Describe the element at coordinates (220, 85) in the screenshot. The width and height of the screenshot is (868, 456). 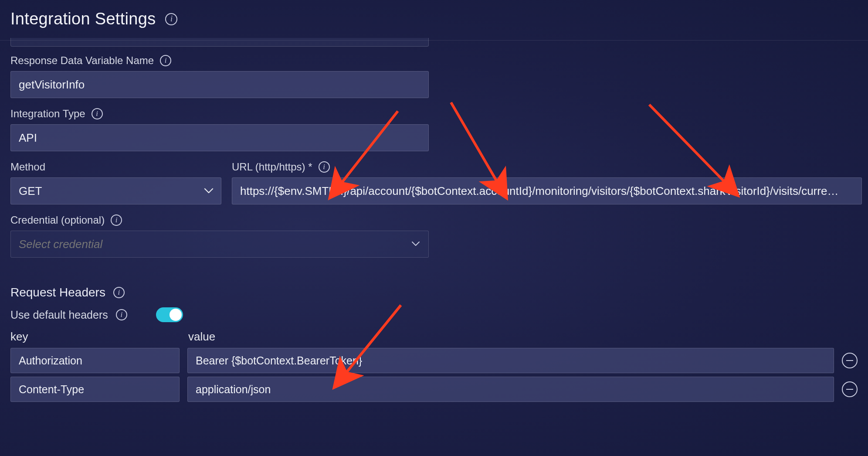
I see `response-var-input` at that location.